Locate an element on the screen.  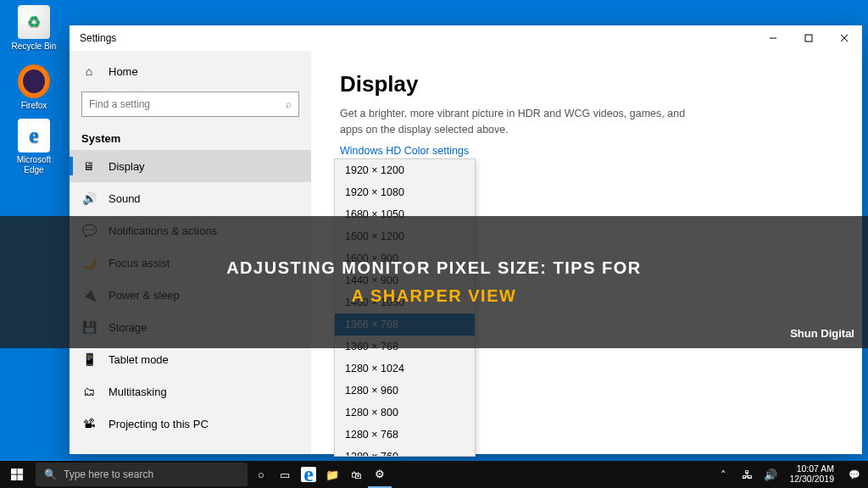
display-icon: 🖥 is located at coordinates (89, 166).